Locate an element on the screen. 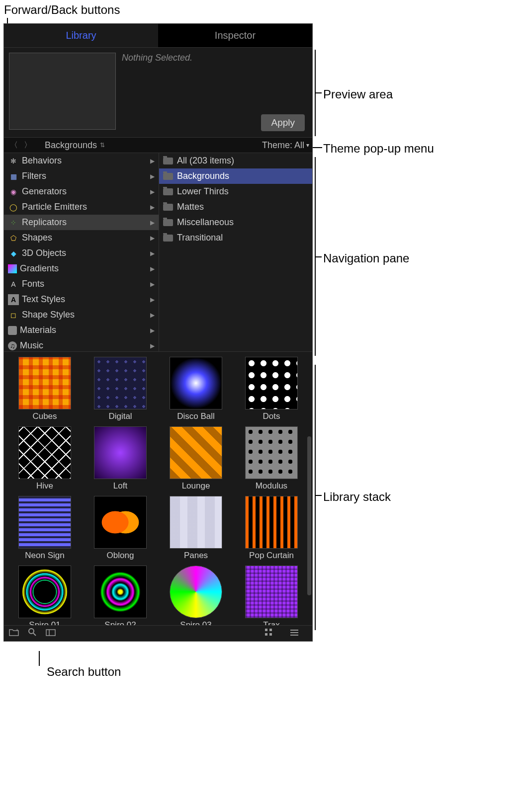 This screenshot has width=527, height=812. subfolder-item: Mattes is located at coordinates (236, 207).